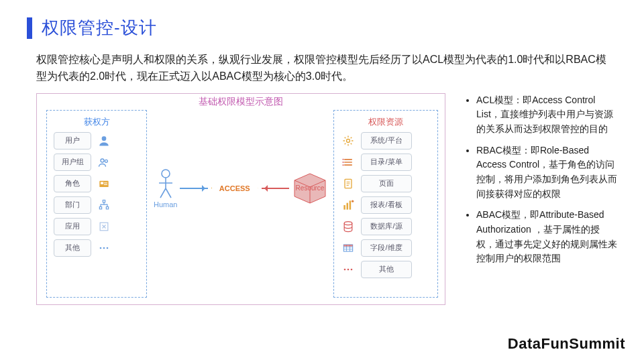 The height and width of the screenshot is (362, 644). What do you see at coordinates (165, 204) in the screenshot?
I see `human-label: Human` at bounding box center [165, 204].